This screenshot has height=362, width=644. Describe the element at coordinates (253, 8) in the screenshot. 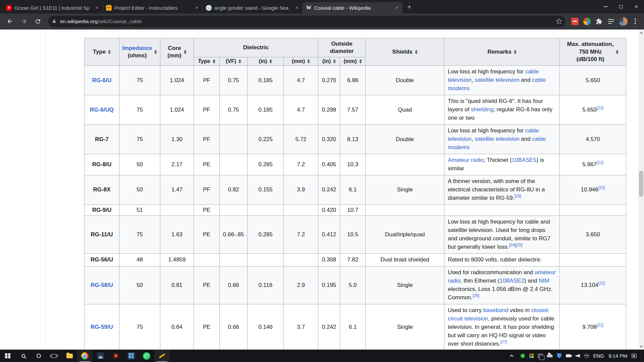

I see `tab-google-search: G angle grinder stand - Google Sea ×` at that location.